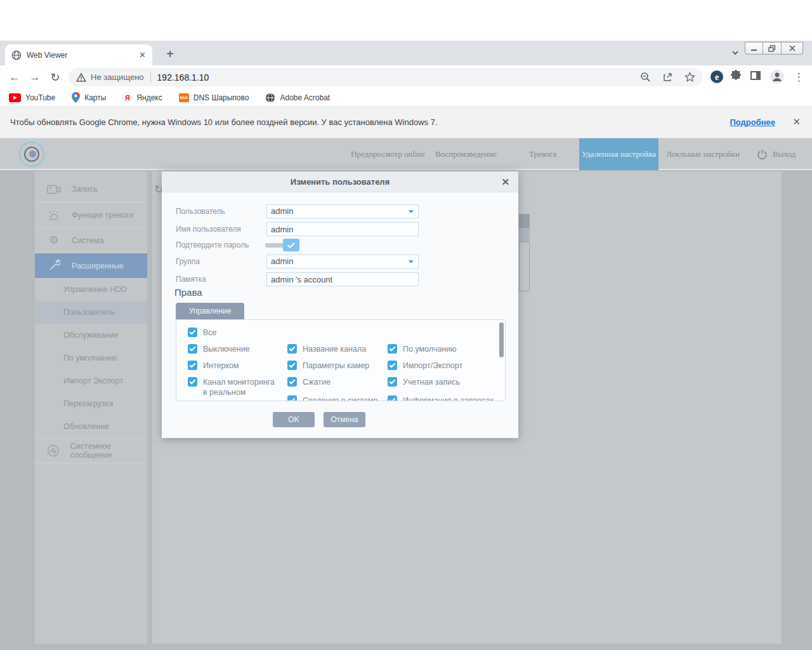  I want to click on sidebar-item-advanced: Расширенные, so click(91, 265).